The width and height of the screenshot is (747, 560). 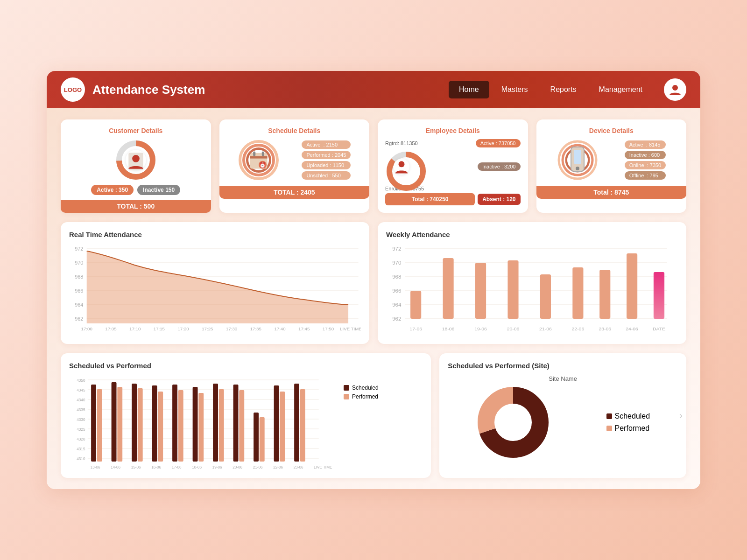 I want to click on site-chart-title: Scheduled vs Performed (Site), so click(x=563, y=366).